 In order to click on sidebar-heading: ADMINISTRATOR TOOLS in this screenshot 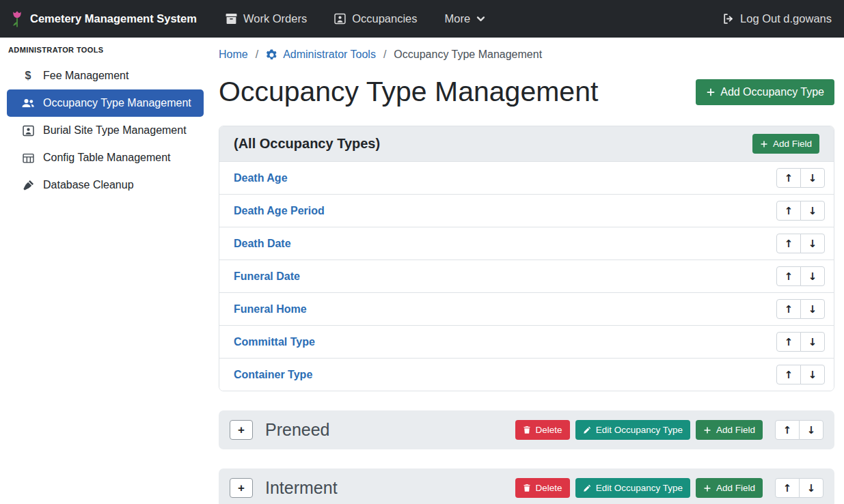, I will do `click(105, 50)`.